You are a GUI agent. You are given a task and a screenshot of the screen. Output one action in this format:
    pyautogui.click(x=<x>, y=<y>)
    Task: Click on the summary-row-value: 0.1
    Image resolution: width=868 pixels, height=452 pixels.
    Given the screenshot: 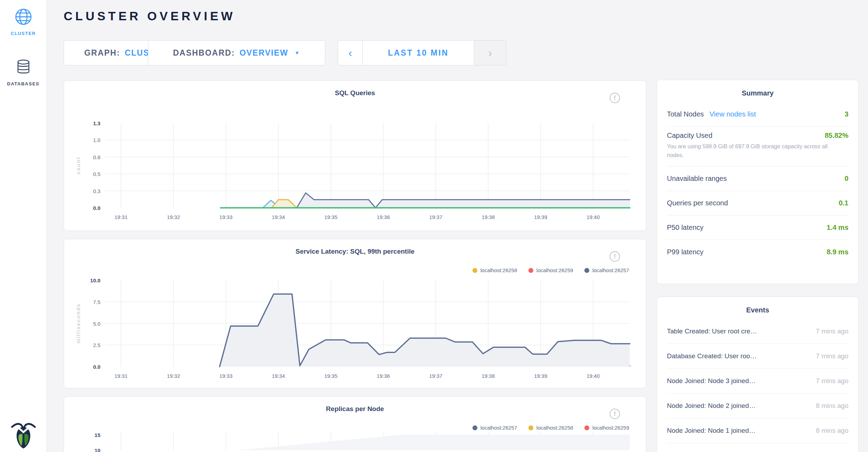 What is the action you would take?
    pyautogui.click(x=844, y=203)
    